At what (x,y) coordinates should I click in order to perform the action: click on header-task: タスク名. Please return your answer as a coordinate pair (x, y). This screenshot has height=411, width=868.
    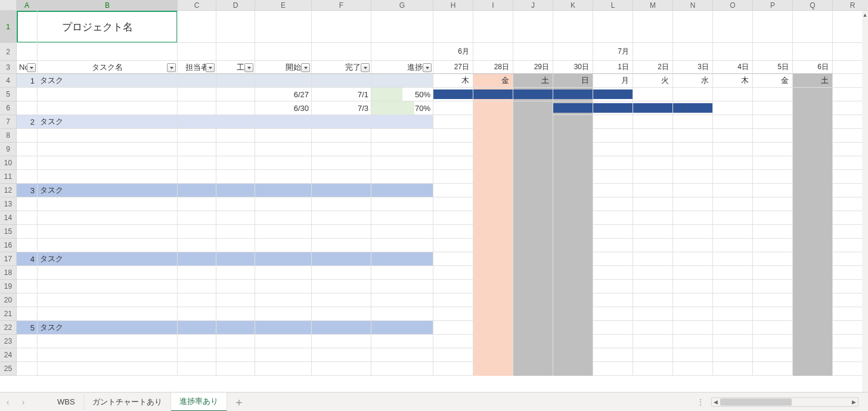
    Looking at the image, I should click on (107, 67).